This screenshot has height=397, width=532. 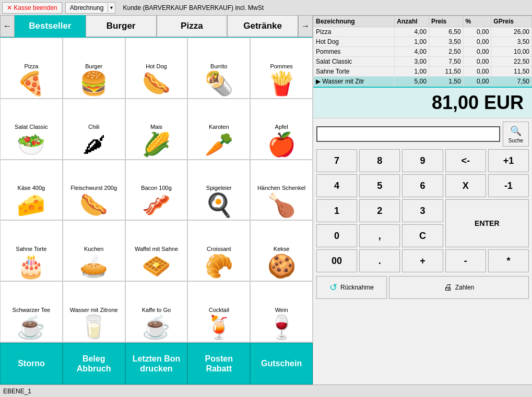 I want to click on product-label: Salat Classic, so click(x=31, y=127).